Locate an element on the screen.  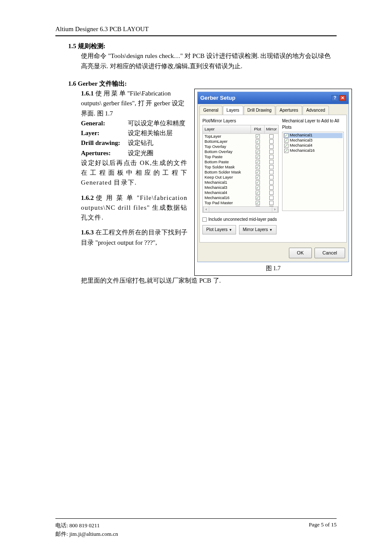
layer-table: Layer Plot Mirror TopLayerBottomLayerTop… is located at coordinates (240, 169).